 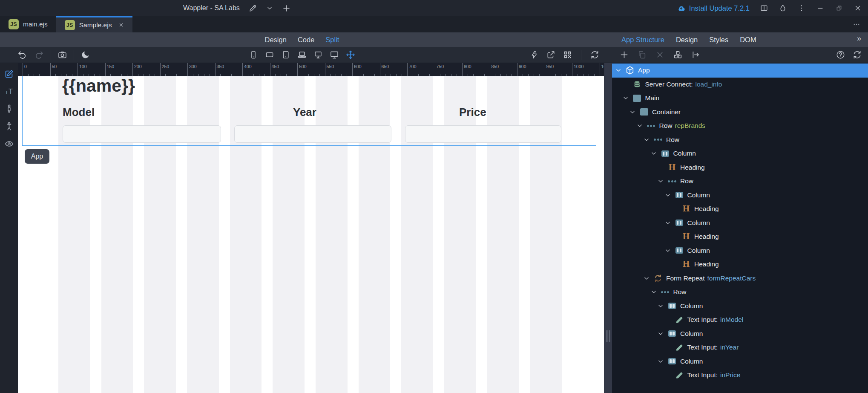 What do you see at coordinates (643, 40) in the screenshot?
I see `tab-app-structure: App Structure` at bounding box center [643, 40].